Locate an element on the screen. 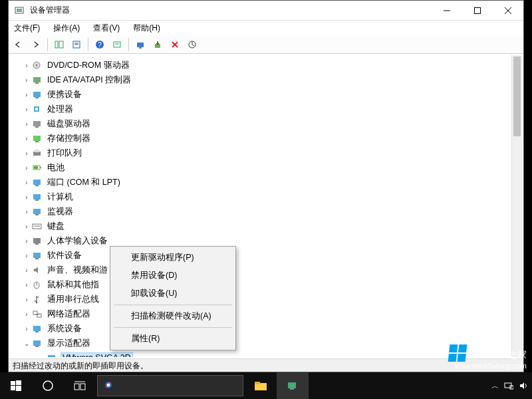  properties-button is located at coordinates (76, 45).